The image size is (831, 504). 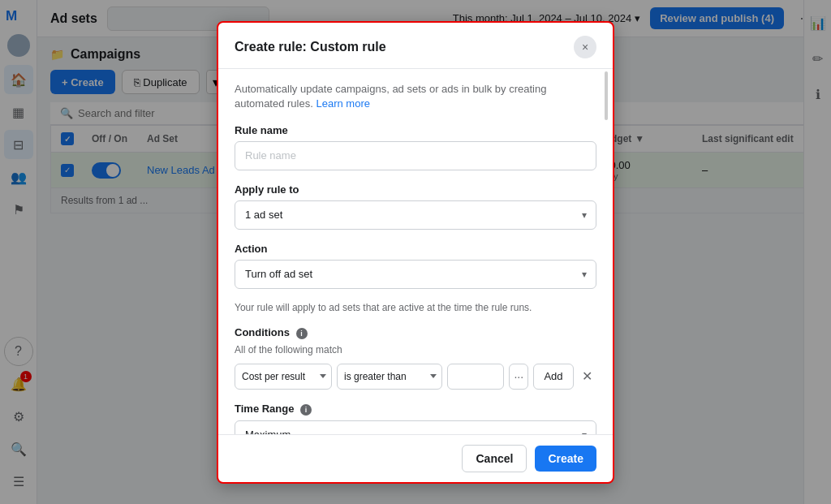 What do you see at coordinates (283, 377) in the screenshot?
I see `condition-field-select: Cost per result` at bounding box center [283, 377].